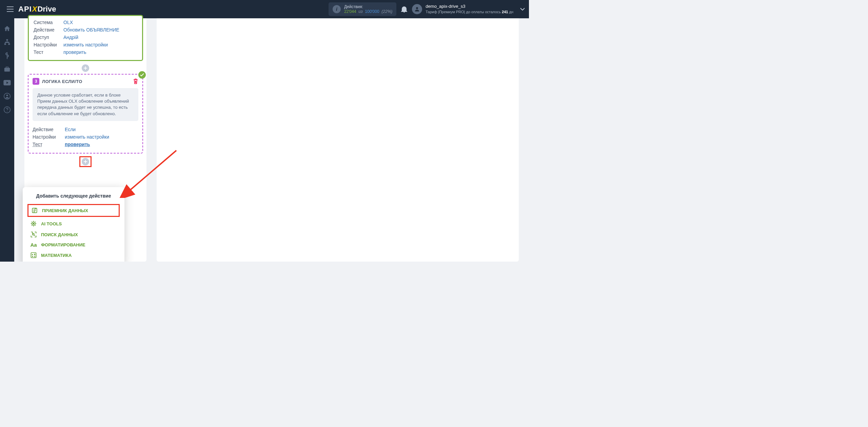 The height and width of the screenshot is (427, 868). I want to click on workflow-column: СистемаOLX ДействиеОбновить ОБЪЯВЛЕНИЕ Д…, so click(85, 140).